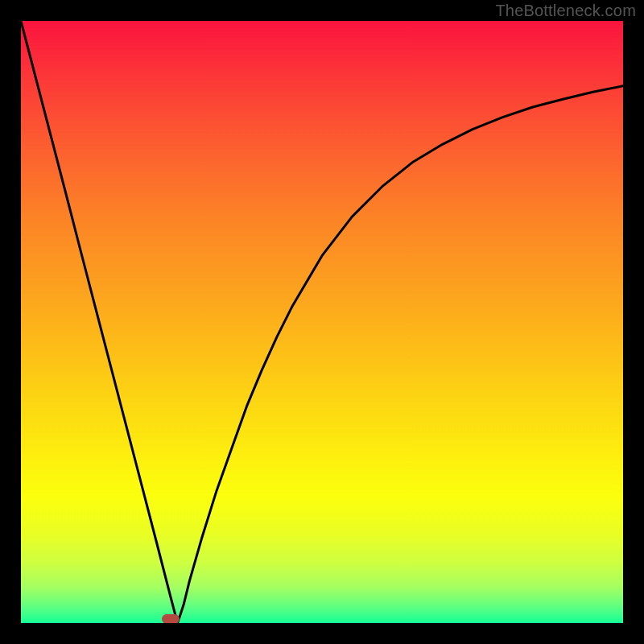 The width and height of the screenshot is (644, 644). Describe the element at coordinates (565, 11) in the screenshot. I see `watermark-text: TheBottleneck.com` at that location.